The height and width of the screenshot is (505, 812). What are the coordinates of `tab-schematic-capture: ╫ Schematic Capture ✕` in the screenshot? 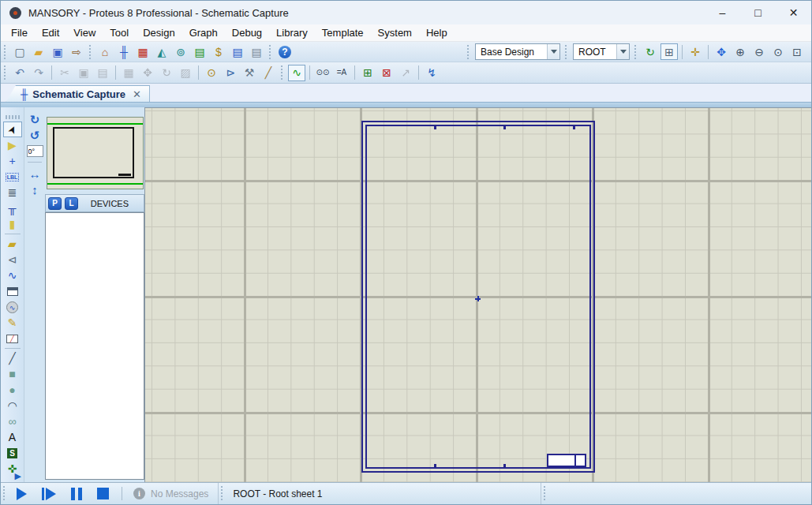 It's located at (77, 94).